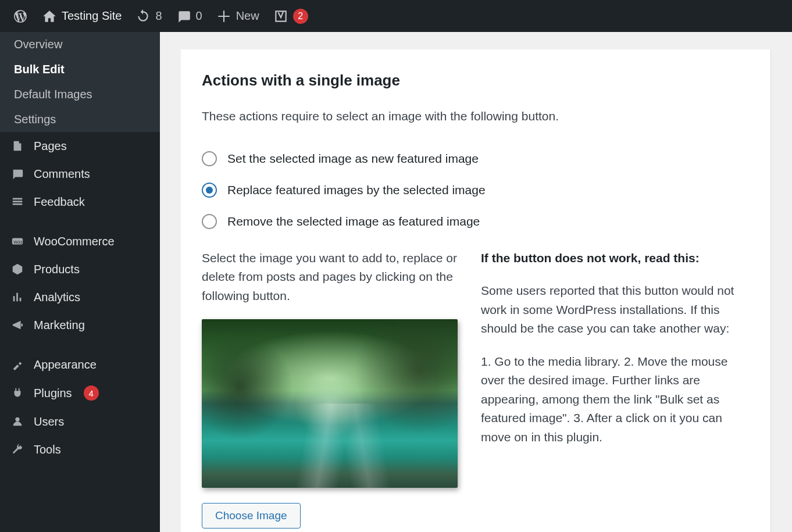  Describe the element at coordinates (91, 393) in the screenshot. I see `plugins-count-badge: 4` at that location.